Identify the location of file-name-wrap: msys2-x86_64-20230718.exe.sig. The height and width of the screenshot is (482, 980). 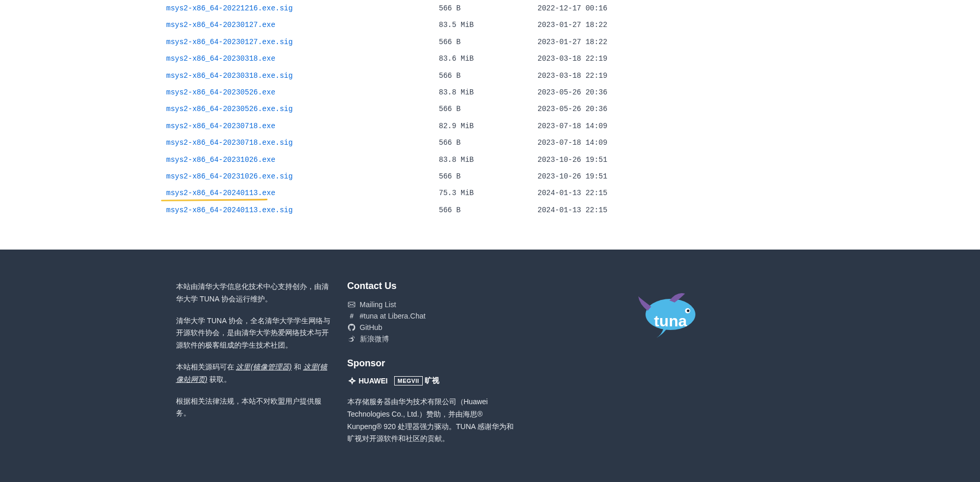
(302, 143).